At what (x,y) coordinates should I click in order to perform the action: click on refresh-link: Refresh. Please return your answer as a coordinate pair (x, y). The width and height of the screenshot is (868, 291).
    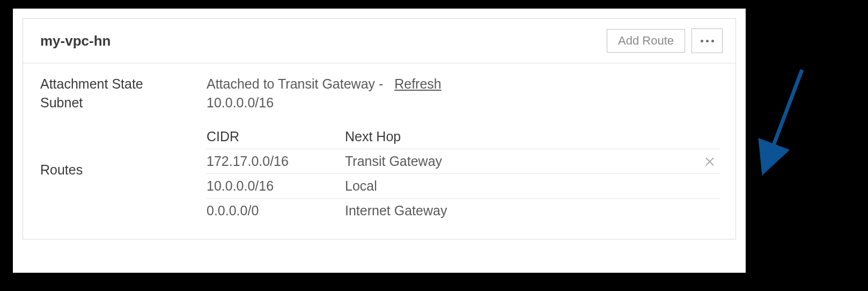
    Looking at the image, I should click on (418, 84).